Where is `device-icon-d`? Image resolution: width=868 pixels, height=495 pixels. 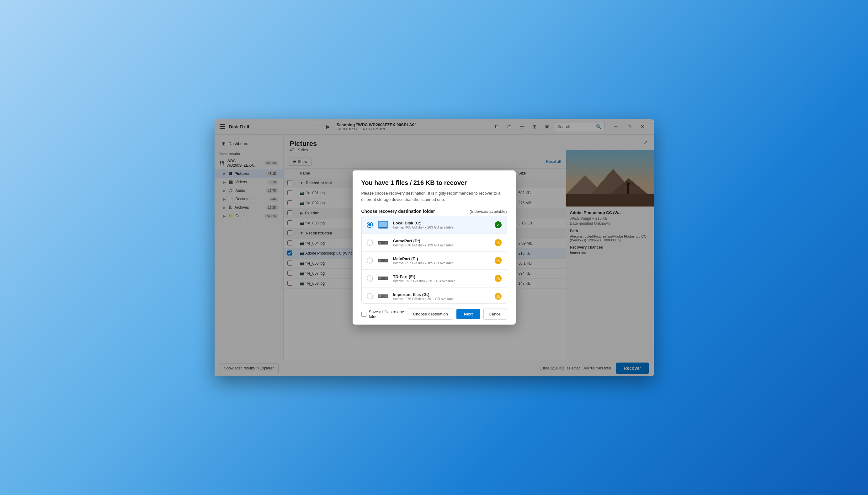 device-icon-d is located at coordinates (383, 243).